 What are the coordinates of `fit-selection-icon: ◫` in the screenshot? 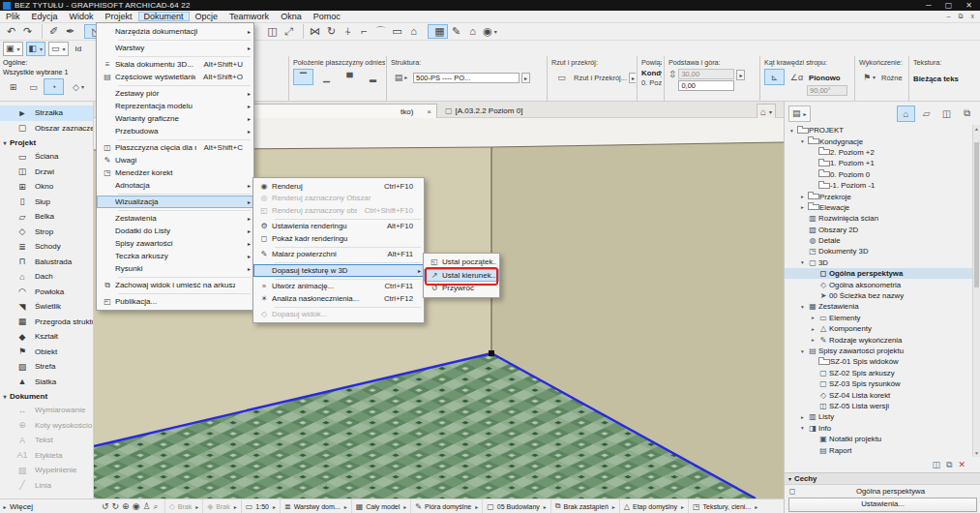 It's located at (273, 31).